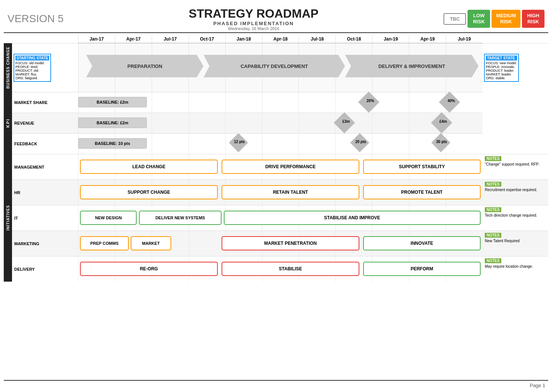  I want to click on init-label-it: IT, so click(45, 218).